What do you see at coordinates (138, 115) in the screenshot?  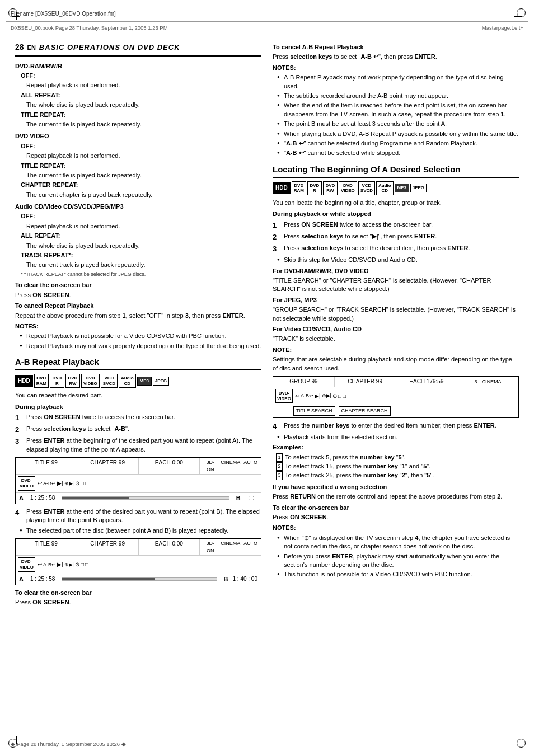 I see `dvdram-titlerepeat-label: TITLE REPEAT:` at bounding box center [138, 115].